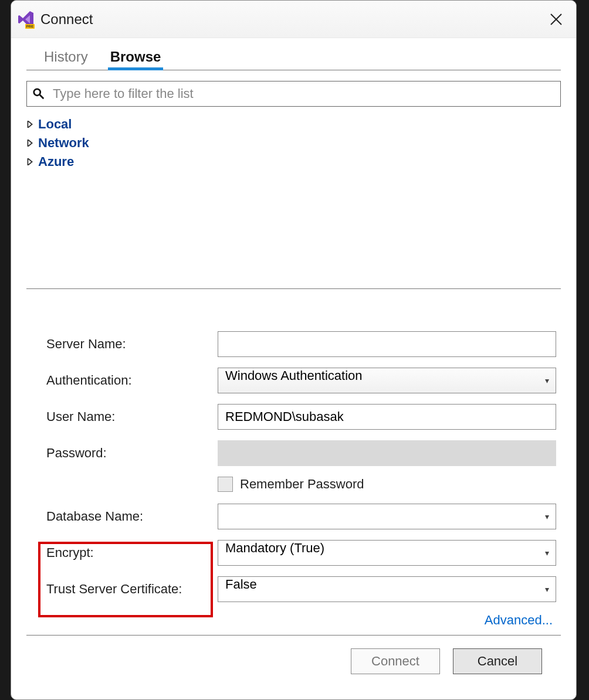 The width and height of the screenshot is (589, 700). I want to click on encrypt-select: Mandatory (True), so click(387, 553).